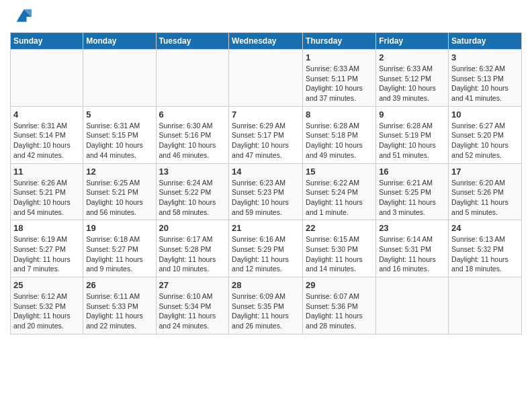 The height and width of the screenshot is (411, 532). I want to click on day-info: Sunrise: 6:31 AM Sunset: 5:14 PM Dayligh…, so click(47, 141).